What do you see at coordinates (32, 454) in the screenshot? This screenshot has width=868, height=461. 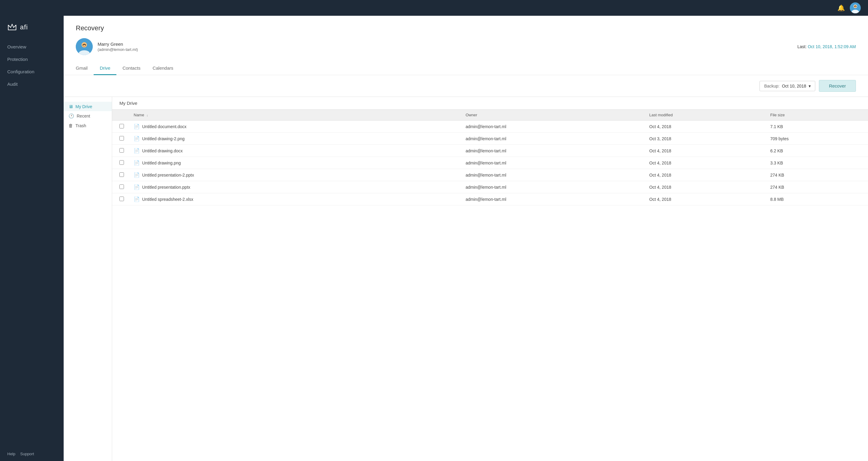 I see `sidebar-footer: Help Support` at bounding box center [32, 454].